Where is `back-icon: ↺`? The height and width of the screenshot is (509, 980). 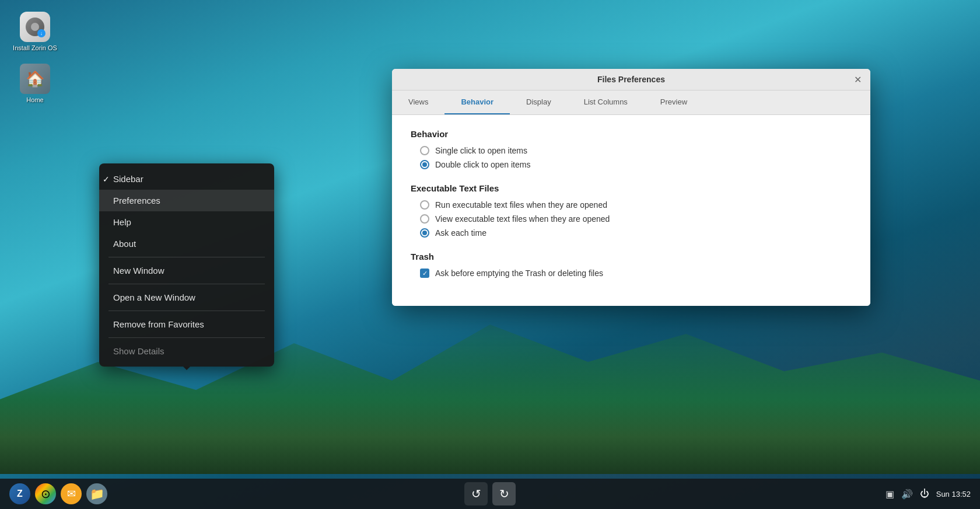
back-icon: ↺ is located at coordinates (476, 494).